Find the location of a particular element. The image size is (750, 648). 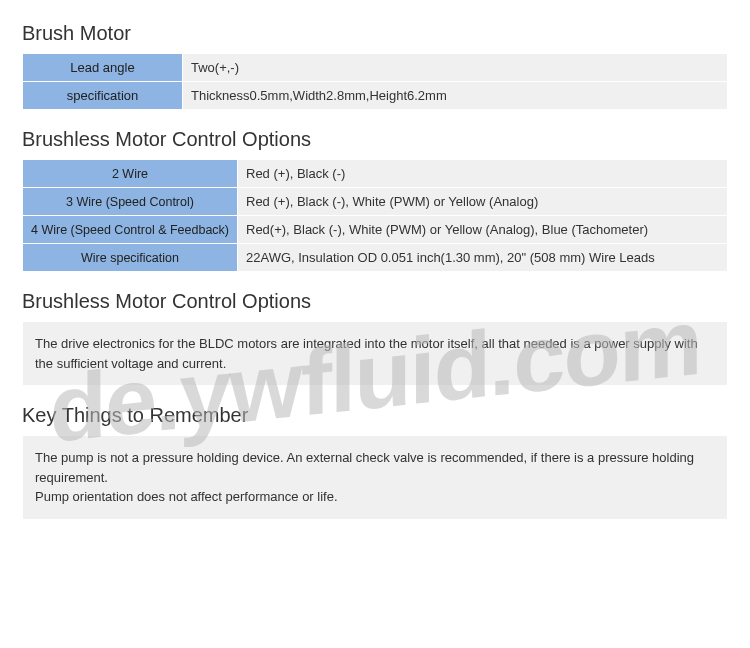

table-row: 4 Wire (Speed Control & Feedback) Red(+)… is located at coordinates (376, 230).